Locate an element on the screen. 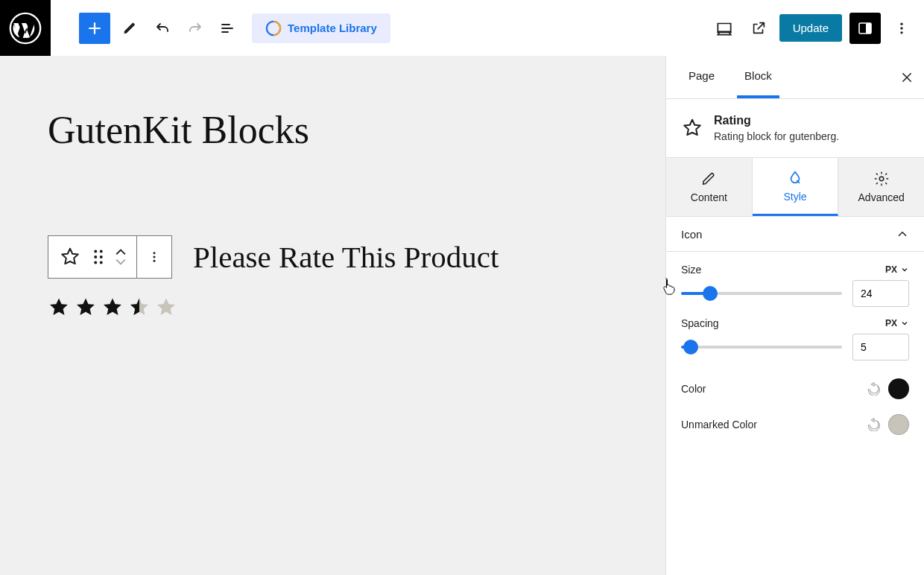 Image resolution: width=924 pixels, height=575 pixels. view-button is located at coordinates (724, 28).